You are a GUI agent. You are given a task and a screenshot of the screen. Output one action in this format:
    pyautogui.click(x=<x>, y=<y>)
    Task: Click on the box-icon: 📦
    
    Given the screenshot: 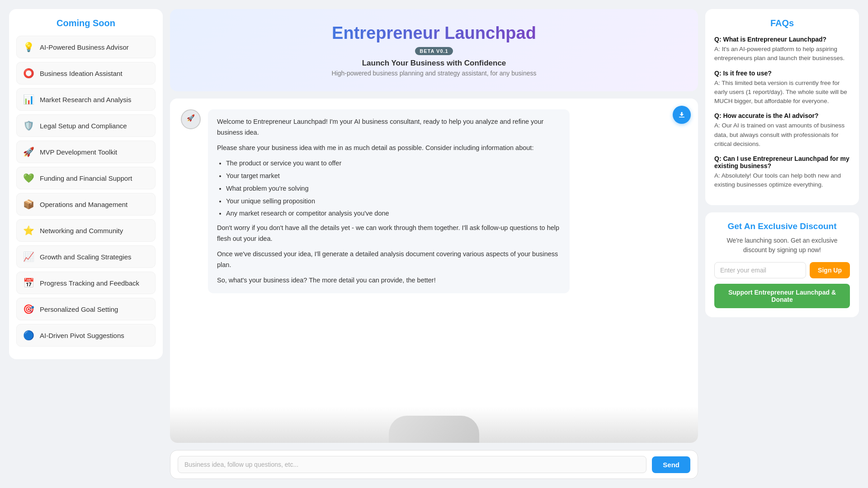 What is the action you would take?
    pyautogui.click(x=29, y=204)
    